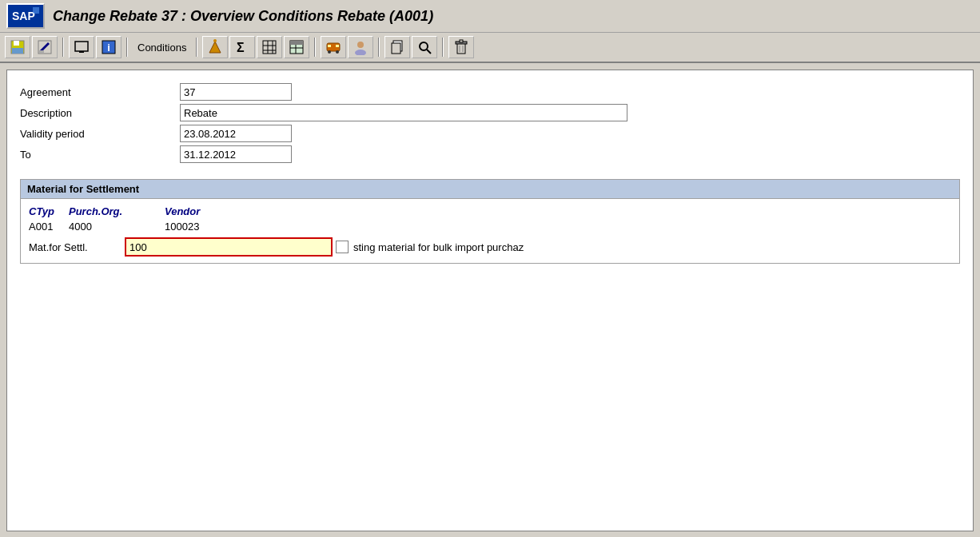 This screenshot has width=980, height=537. Describe the element at coordinates (100, 134) in the screenshot. I see `validity-label: Validity period` at that location.